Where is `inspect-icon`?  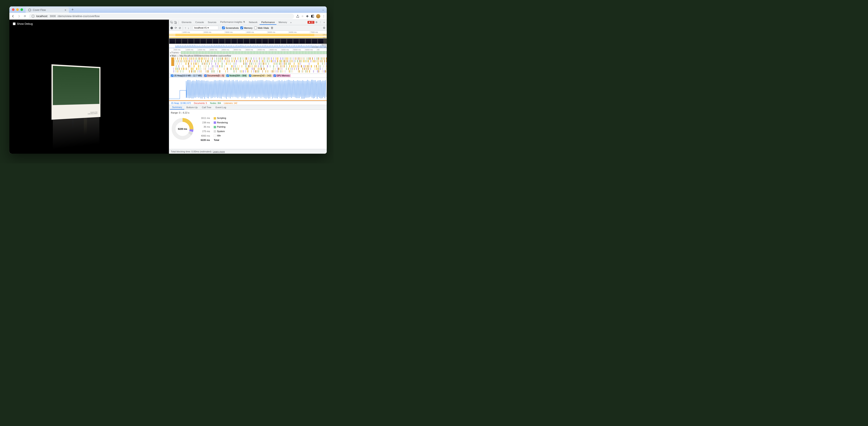
inspect-icon is located at coordinates (172, 22).